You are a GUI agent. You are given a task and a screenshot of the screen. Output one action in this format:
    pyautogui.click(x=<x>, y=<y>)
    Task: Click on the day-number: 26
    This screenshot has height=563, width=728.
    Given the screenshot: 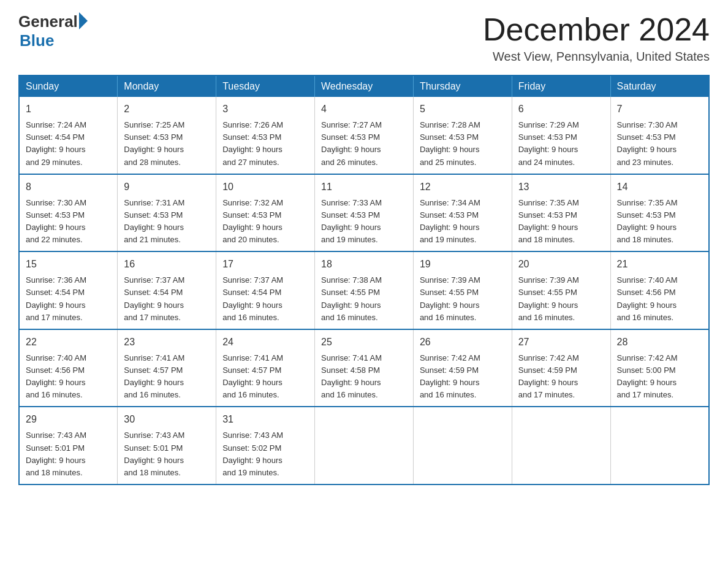 What is the action you would take?
    pyautogui.click(x=463, y=342)
    